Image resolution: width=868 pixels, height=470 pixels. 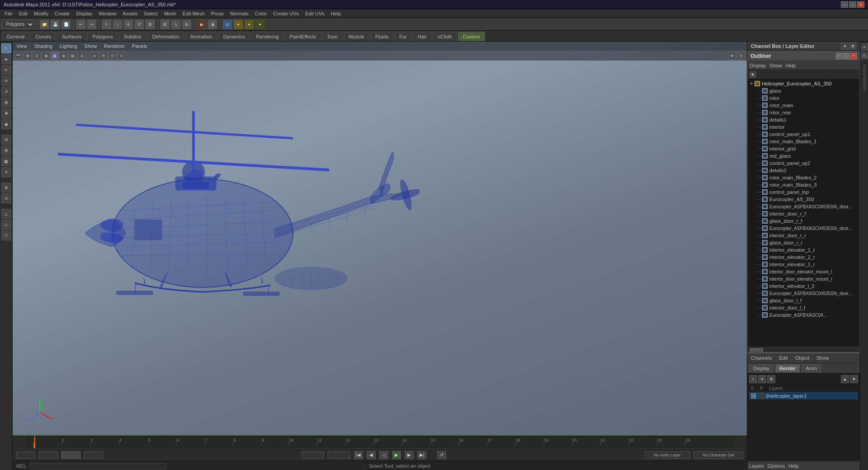 I want to click on pivot-lt: ⊙, so click(x=6, y=198).